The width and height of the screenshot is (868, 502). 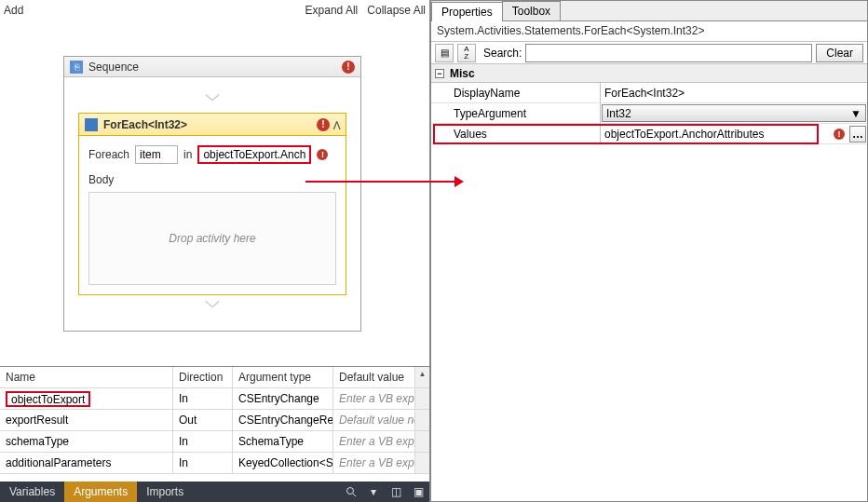 I want to click on cell-name: additionalParameters, so click(x=87, y=463).